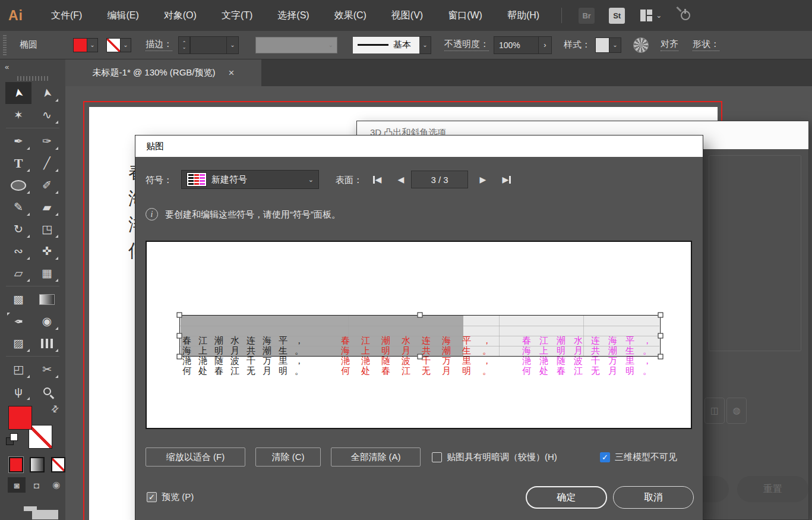 This screenshot has height=520, width=812. I want to click on scale-to-fit-button: 缩放以适合 (F), so click(195, 457).